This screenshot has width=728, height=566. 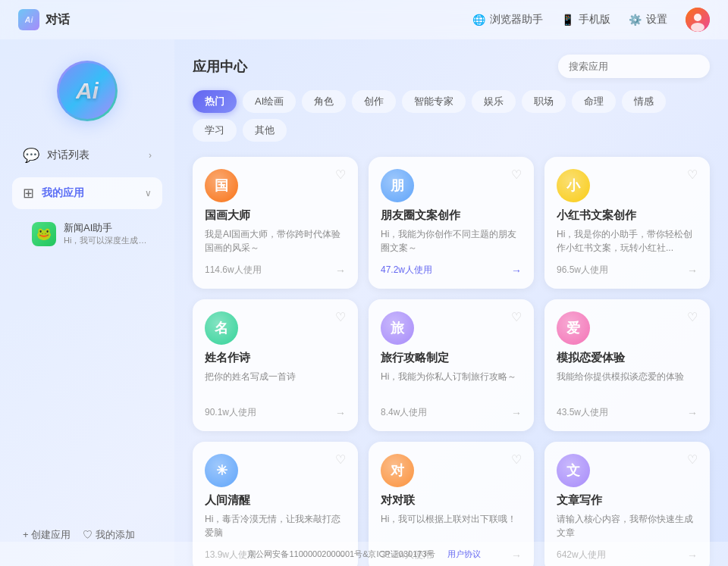 What do you see at coordinates (275, 215) in the screenshot?
I see `card-title-guohua: 国画大师` at bounding box center [275, 215].